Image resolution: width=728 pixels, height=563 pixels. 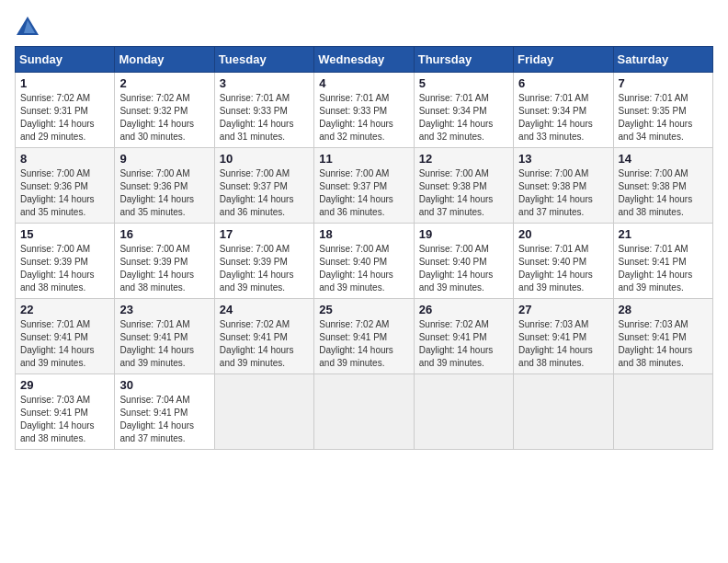 What do you see at coordinates (265, 309) in the screenshot?
I see `day-number: 24` at bounding box center [265, 309].